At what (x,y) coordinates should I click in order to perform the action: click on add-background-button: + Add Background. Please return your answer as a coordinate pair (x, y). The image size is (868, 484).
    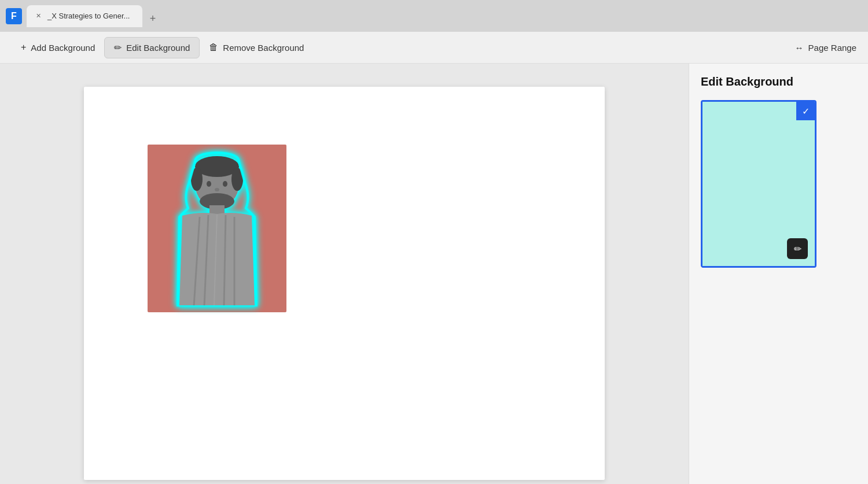
    Looking at the image, I should click on (58, 47).